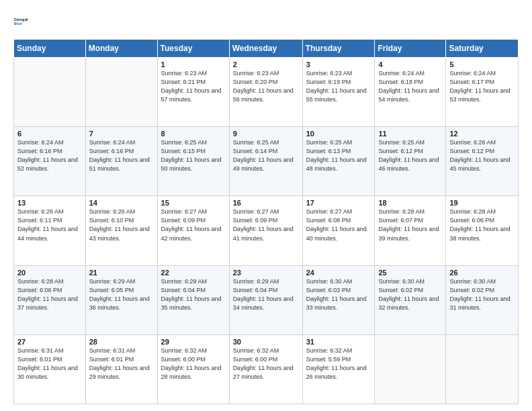  Describe the element at coordinates (50, 161) in the screenshot. I see `calendar-cell: 6Sunrise: 6:24 AMSunset: 6:16 PMDaylight…` at that location.